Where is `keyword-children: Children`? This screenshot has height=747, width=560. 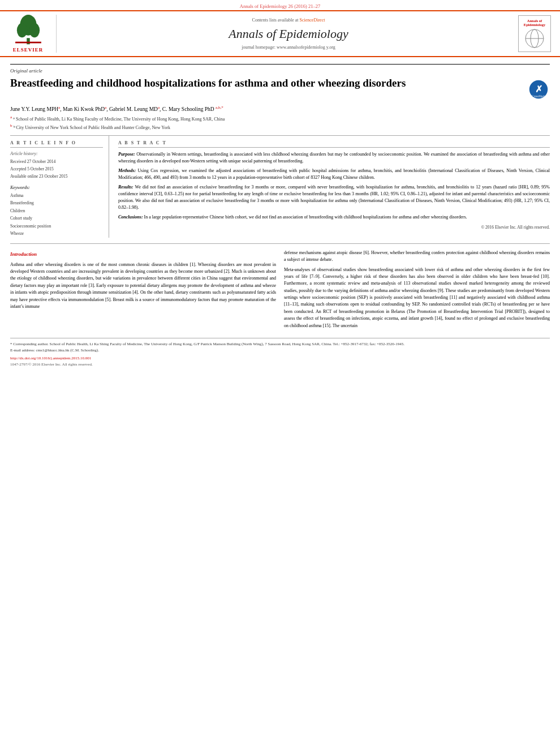
keyword-children: Children is located at coordinates (57, 211).